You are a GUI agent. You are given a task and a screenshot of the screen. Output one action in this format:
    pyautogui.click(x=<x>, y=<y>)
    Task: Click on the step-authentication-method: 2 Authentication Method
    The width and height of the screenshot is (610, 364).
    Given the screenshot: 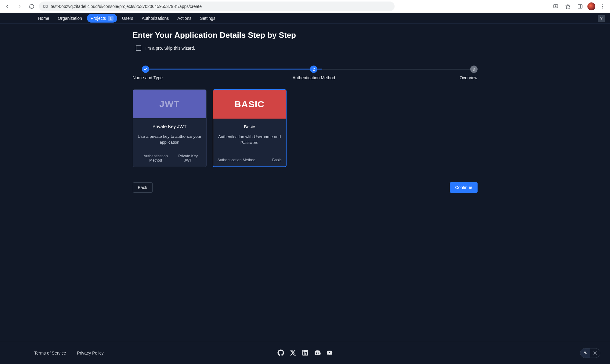 What is the action you would take?
    pyautogui.click(x=314, y=69)
    